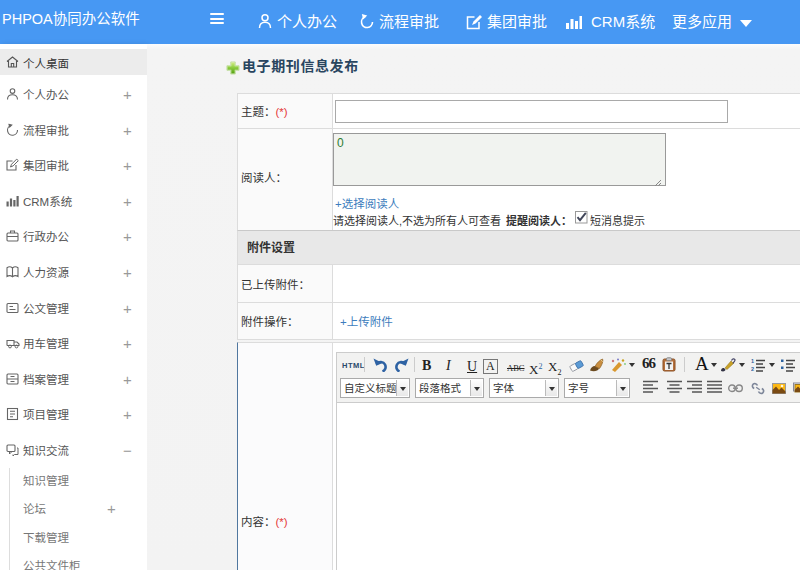  What do you see at coordinates (752, 361) in the screenshot?
I see `svg-text: 1` at bounding box center [752, 361].